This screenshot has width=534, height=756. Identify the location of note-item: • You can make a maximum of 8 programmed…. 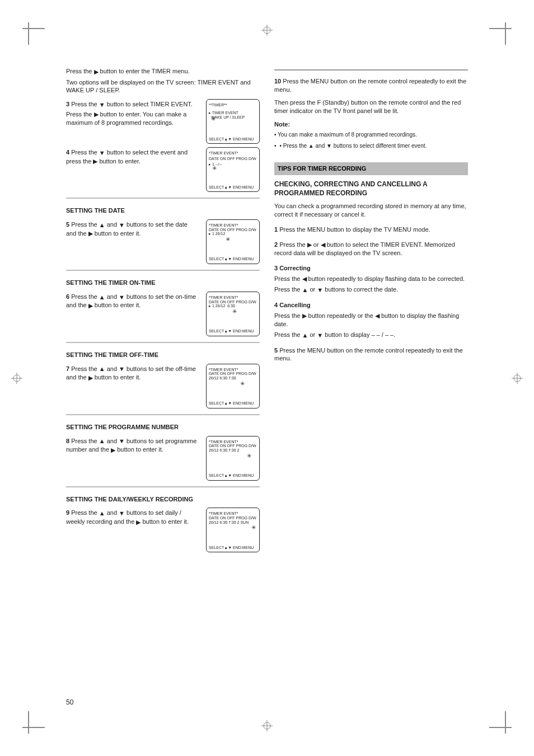
(371, 135).